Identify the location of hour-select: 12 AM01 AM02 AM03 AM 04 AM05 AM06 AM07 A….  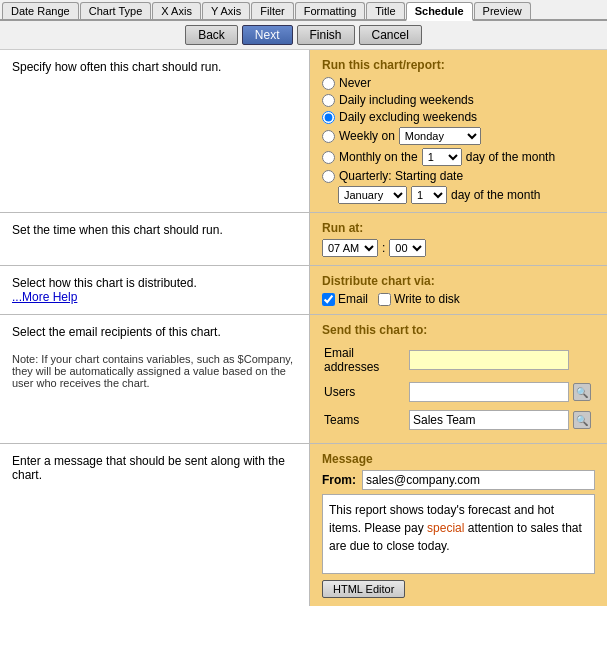
(350, 248).